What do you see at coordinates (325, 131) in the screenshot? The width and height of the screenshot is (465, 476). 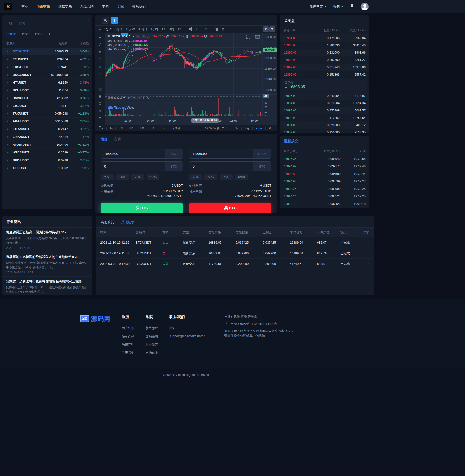 I see `bid-row: 16889.000.1500002533.35` at bounding box center [325, 131].